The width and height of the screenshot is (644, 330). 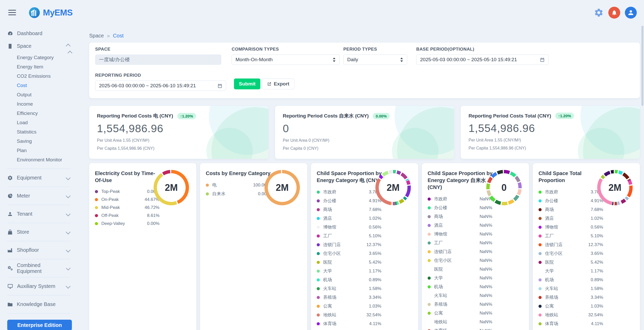 I want to click on reporting-period-input: 2025-06-03 00:00:00 ~ 2025-06-10 15:49:2…, so click(x=161, y=86).